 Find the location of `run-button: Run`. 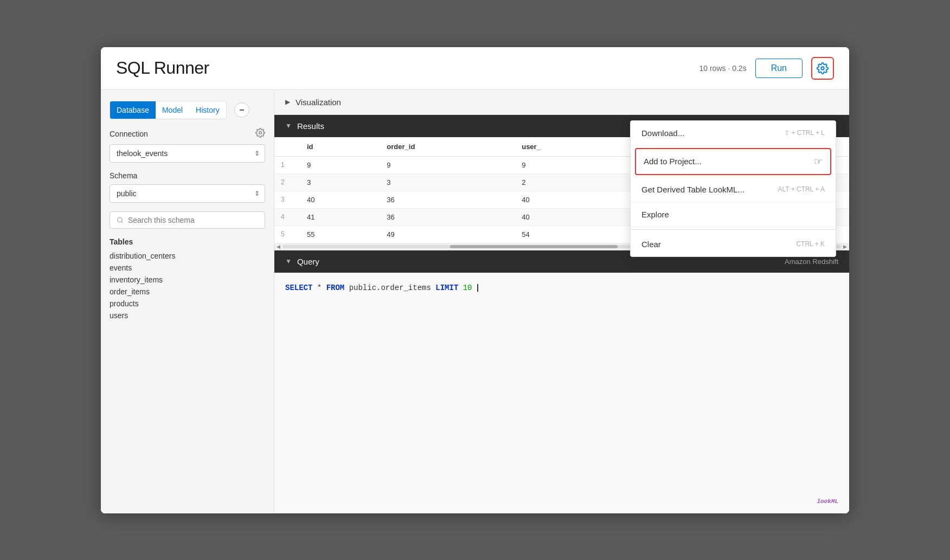

run-button: Run is located at coordinates (779, 68).